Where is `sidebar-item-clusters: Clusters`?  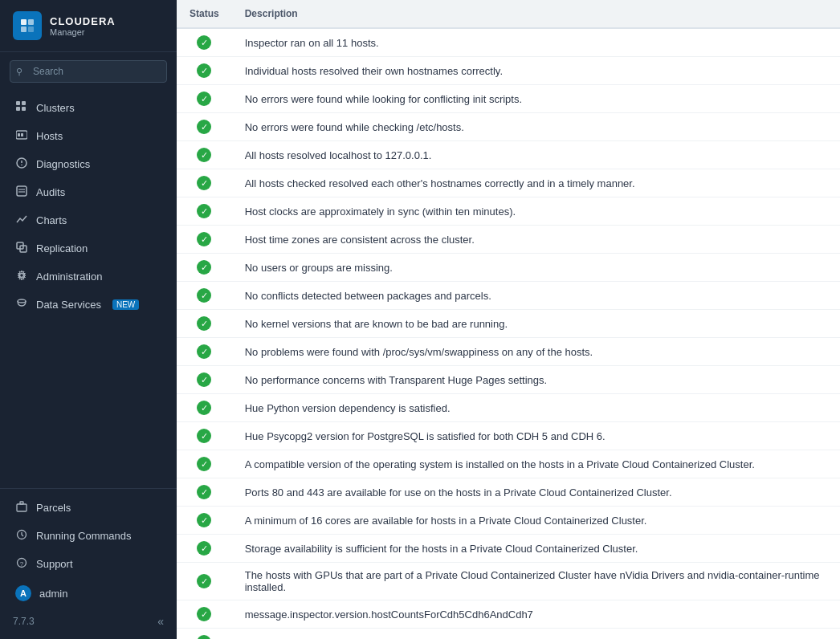
sidebar-item-clusters: Clusters is located at coordinates (88, 108).